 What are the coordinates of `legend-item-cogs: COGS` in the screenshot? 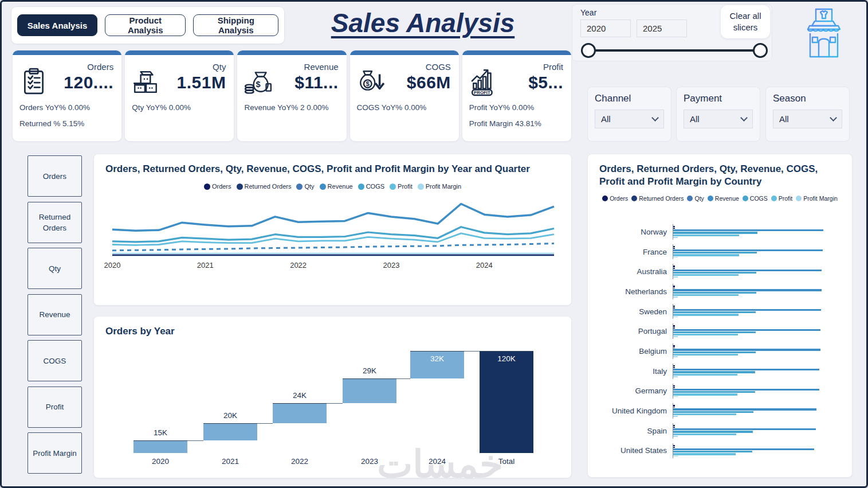 It's located at (371, 186).